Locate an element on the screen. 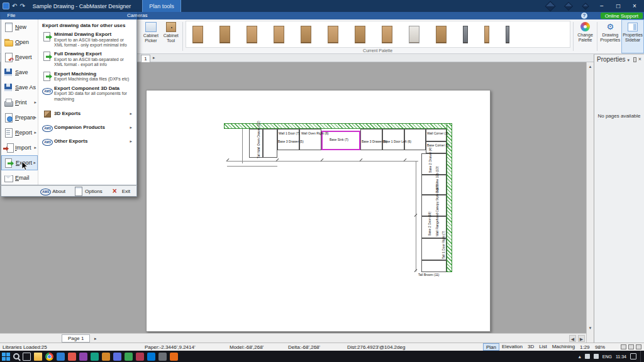 The height and width of the screenshot is (362, 644). vertical-scrollbar: ▲ ▼ is located at coordinates (590, 202).